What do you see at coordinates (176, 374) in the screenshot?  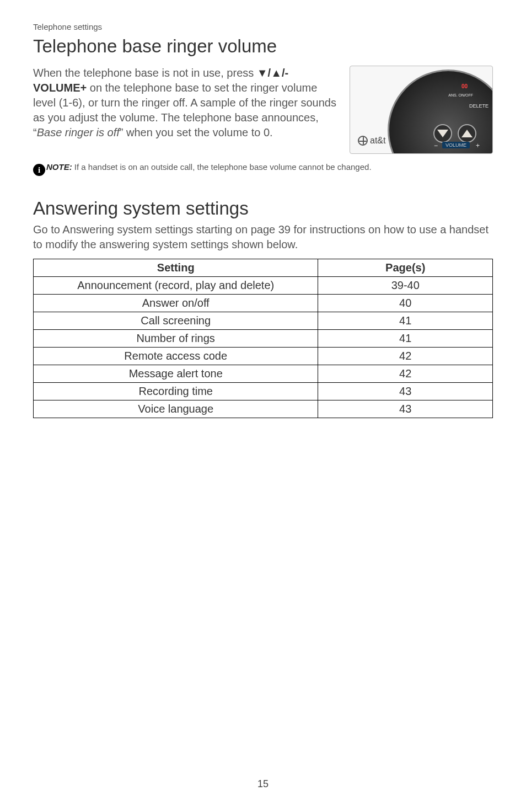 I see `setting-cell: Message alert tone` at bounding box center [176, 374].